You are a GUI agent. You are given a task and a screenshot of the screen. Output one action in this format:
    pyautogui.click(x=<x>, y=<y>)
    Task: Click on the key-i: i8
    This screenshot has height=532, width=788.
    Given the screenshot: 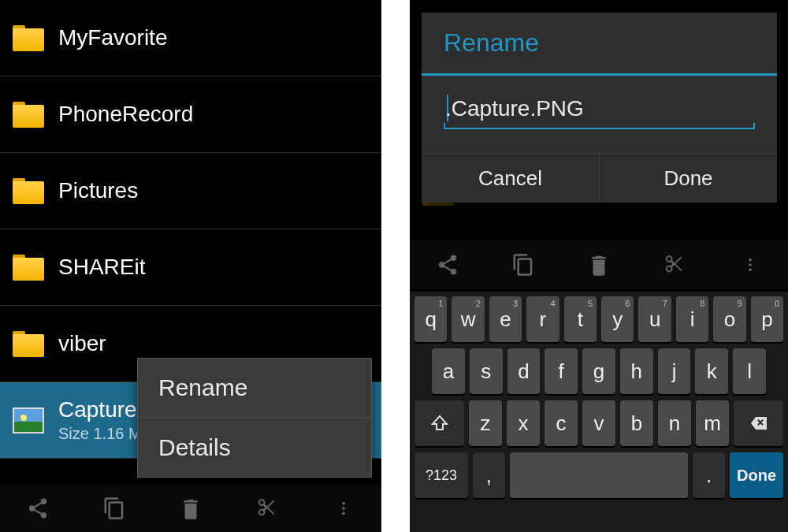 What is the action you would take?
    pyautogui.click(x=692, y=319)
    